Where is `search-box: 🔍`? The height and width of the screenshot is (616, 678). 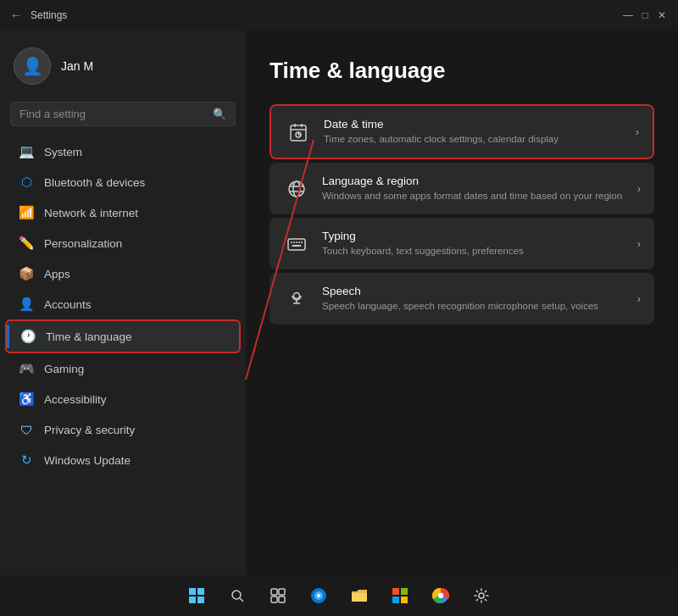 search-box: 🔍 is located at coordinates (123, 114).